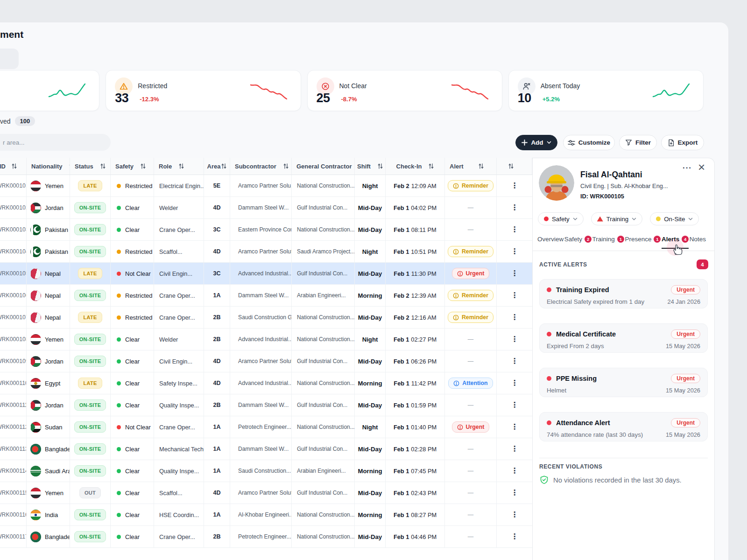 This screenshot has width=747, height=560. What do you see at coordinates (683, 143) in the screenshot?
I see `export-button: Export` at bounding box center [683, 143].